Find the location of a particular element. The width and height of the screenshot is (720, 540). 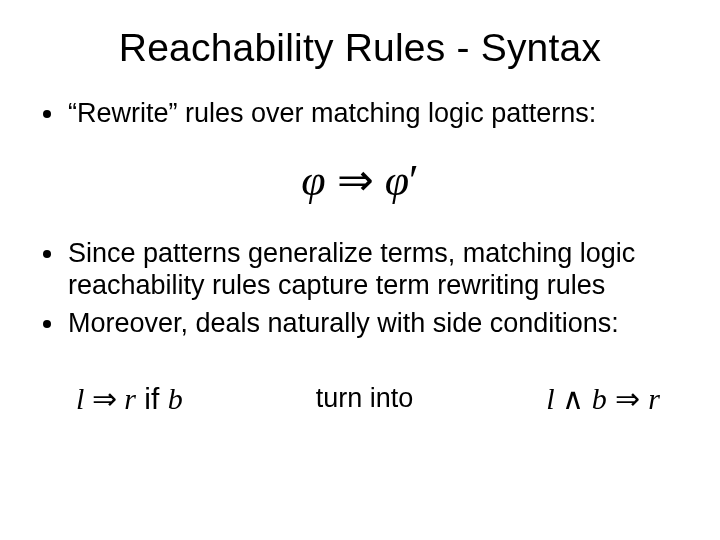

sym-phi: φ is located at coordinates (313, 180).